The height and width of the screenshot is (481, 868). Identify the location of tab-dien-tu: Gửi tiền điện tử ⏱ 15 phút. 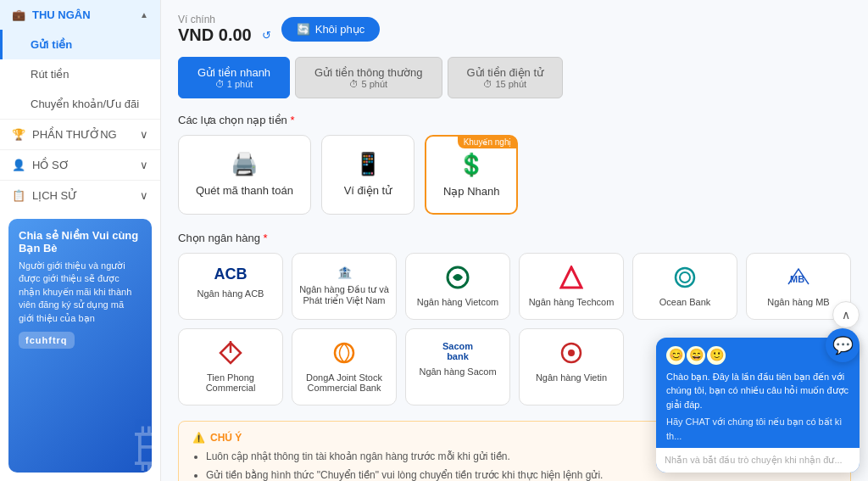
(505, 78).